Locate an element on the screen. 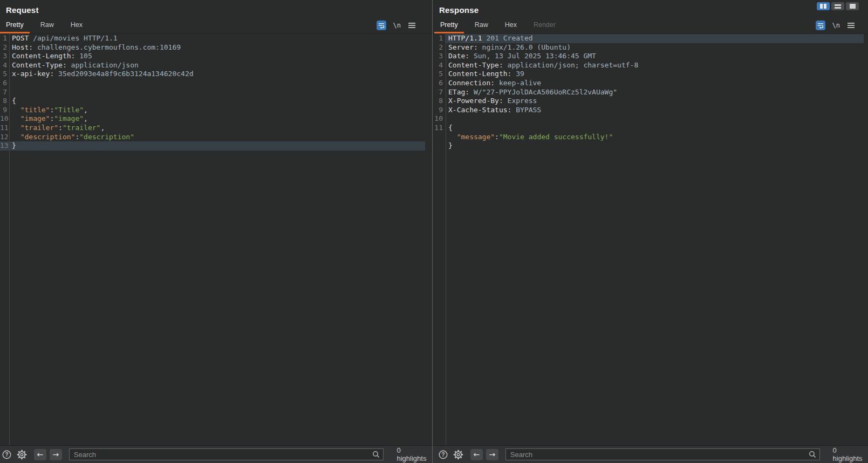 This screenshot has width=868, height=463. code-token: x-api-key: is located at coordinates (33, 73).